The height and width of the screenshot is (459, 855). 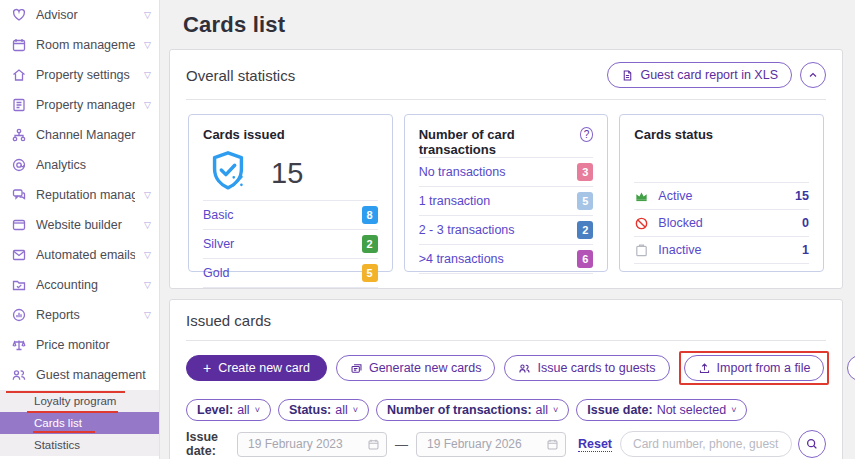 What do you see at coordinates (402, 444) in the screenshot?
I see `date-range-dash: —` at bounding box center [402, 444].